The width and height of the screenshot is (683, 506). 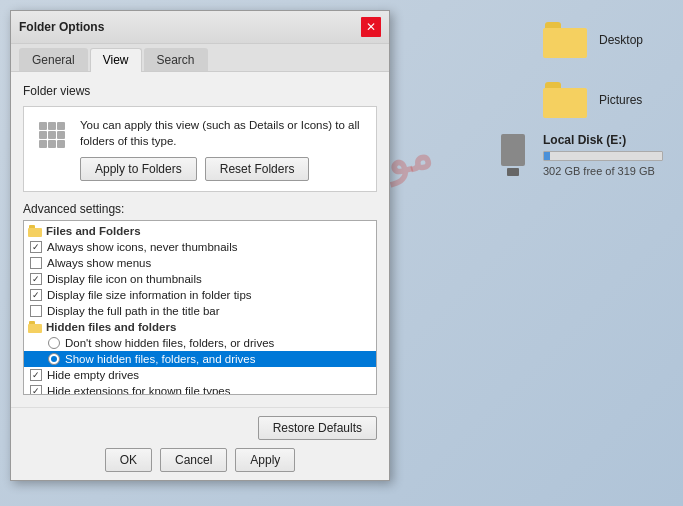 I want to click on chk-hide-empty-drives, so click(x=36, y=375).